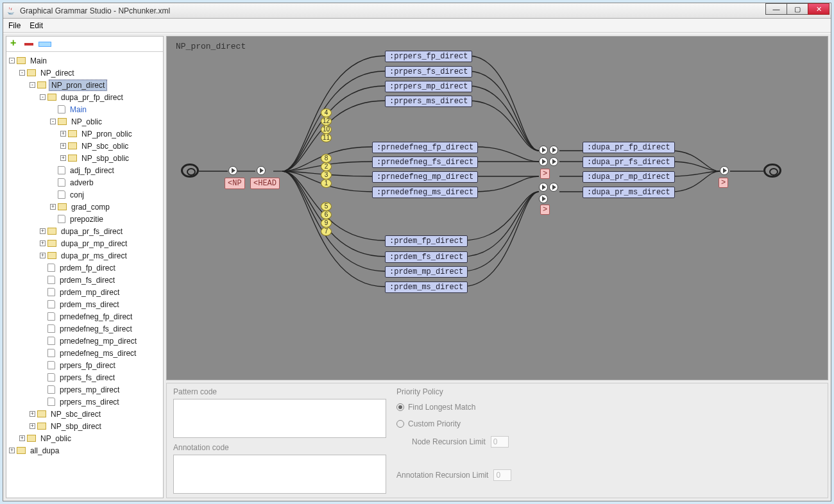  Describe the element at coordinates (87, 280) in the screenshot. I see `tree-item: prdem_fs_direct` at that location.